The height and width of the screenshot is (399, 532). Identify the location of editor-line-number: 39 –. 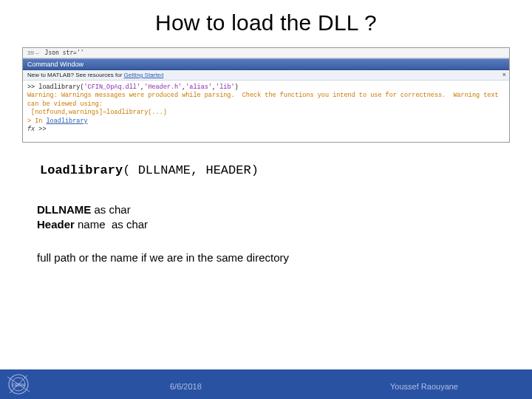
(33, 53).